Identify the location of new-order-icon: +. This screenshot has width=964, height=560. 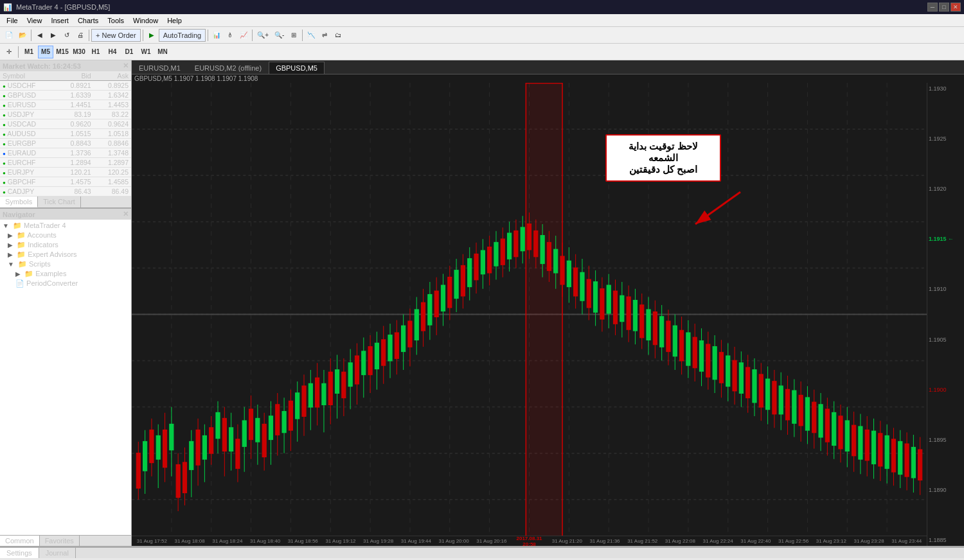
(98, 35).